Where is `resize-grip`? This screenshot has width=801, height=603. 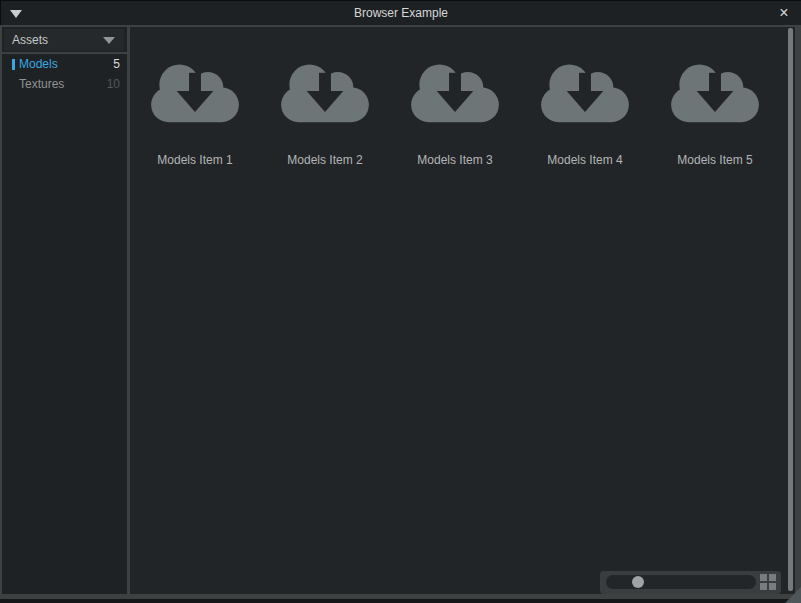
resize-grip is located at coordinates (793, 595).